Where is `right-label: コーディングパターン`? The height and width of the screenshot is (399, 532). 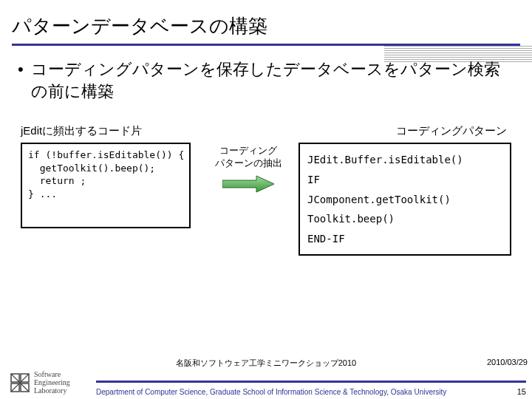 right-label: コーディングパターン is located at coordinates (405, 132).